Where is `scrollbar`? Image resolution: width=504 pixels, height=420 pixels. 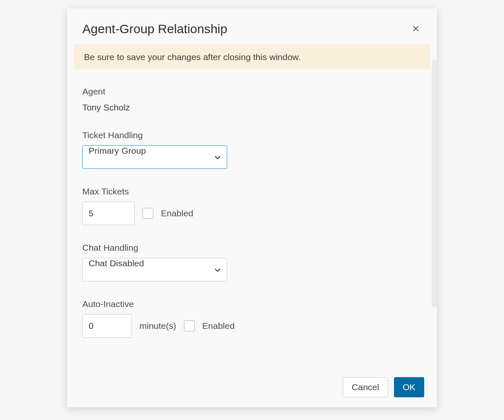 scrollbar is located at coordinates (434, 184).